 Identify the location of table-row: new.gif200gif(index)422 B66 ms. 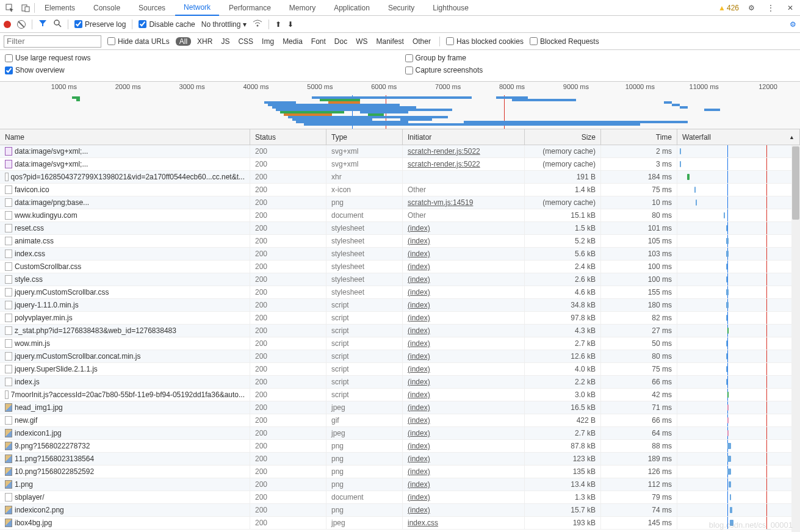
(400, 421).